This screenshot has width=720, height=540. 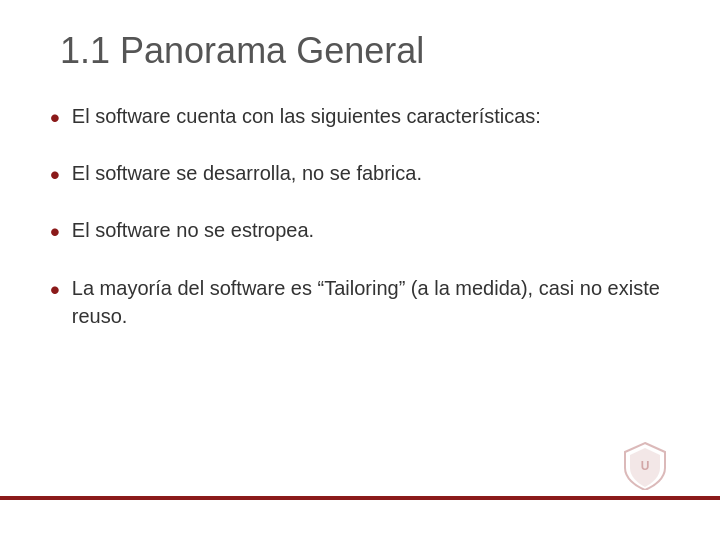 What do you see at coordinates (360, 302) in the screenshot?
I see `list-item: • La mayoría del software es “Tailoring”…` at bounding box center [360, 302].